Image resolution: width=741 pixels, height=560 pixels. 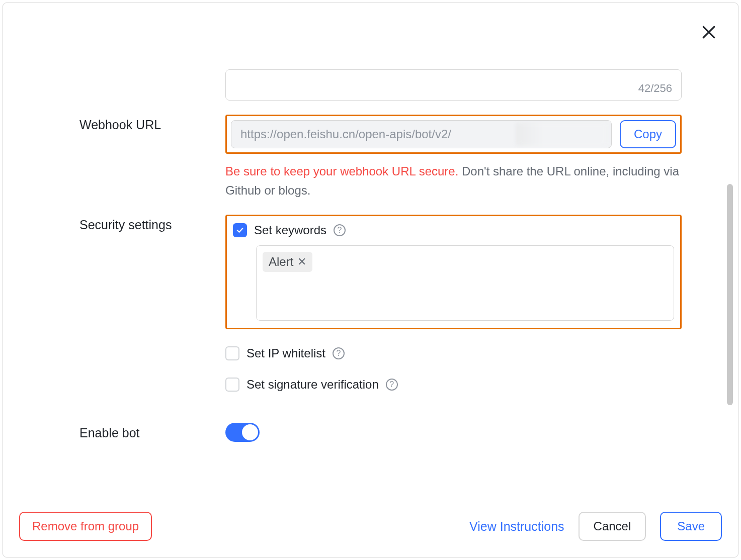 I want to click on webhook-url-value: https://open.feishu.cn/open-apis/bot/v2/, so click(x=346, y=134).